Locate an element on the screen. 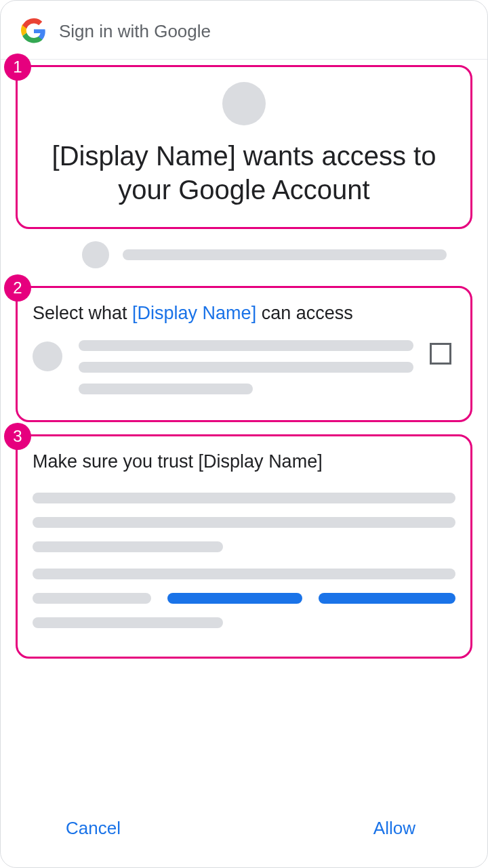 The image size is (488, 868). allow-button: Allow is located at coordinates (394, 828).